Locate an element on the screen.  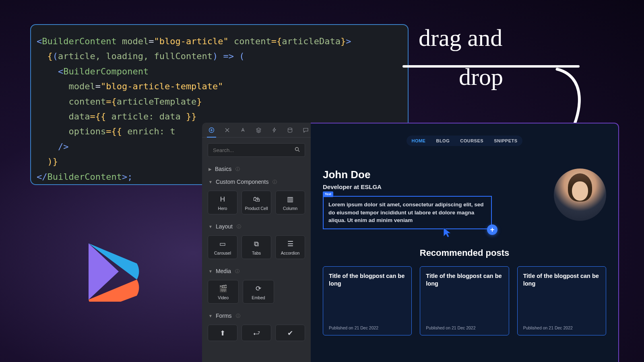
comment-icon is located at coordinates (306, 130).